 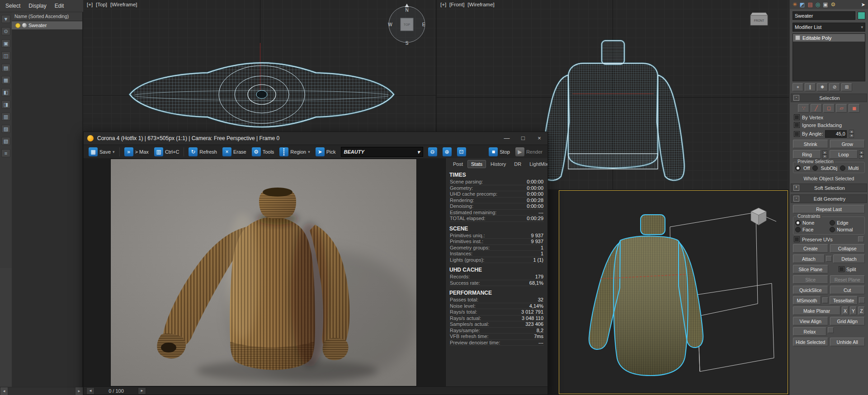 I want to click on ring-button: Ring, so click(x=807, y=155).